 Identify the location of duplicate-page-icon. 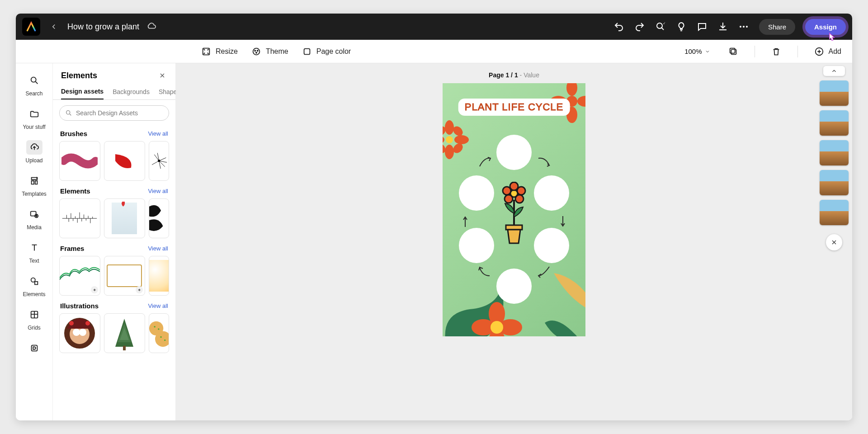
(733, 52).